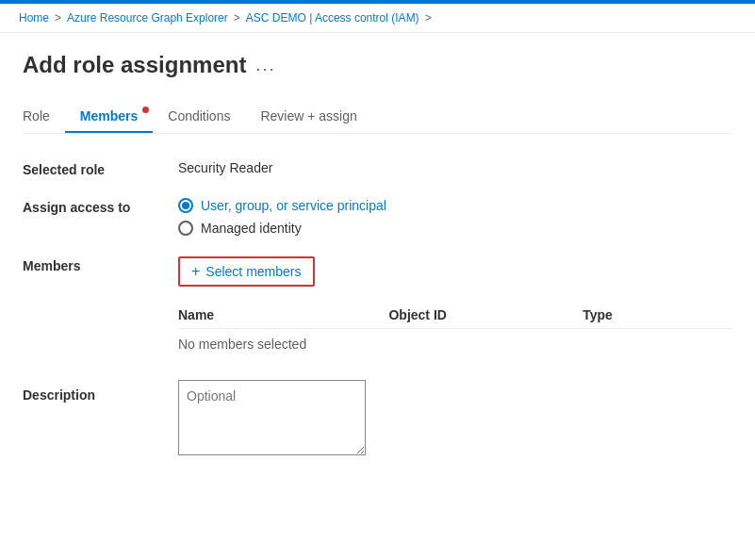 The image size is (755, 560). What do you see at coordinates (109, 117) in the screenshot?
I see `tab-members: Members` at bounding box center [109, 117].